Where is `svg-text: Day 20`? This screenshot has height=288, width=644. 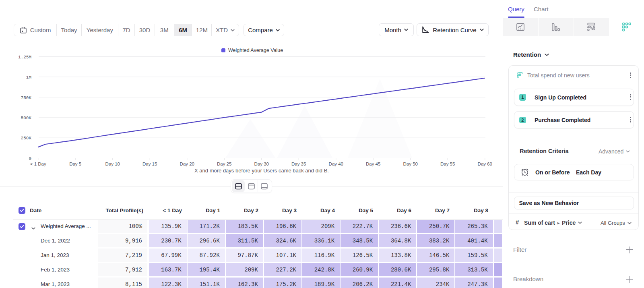
svg-text: Day 20 is located at coordinates (187, 164).